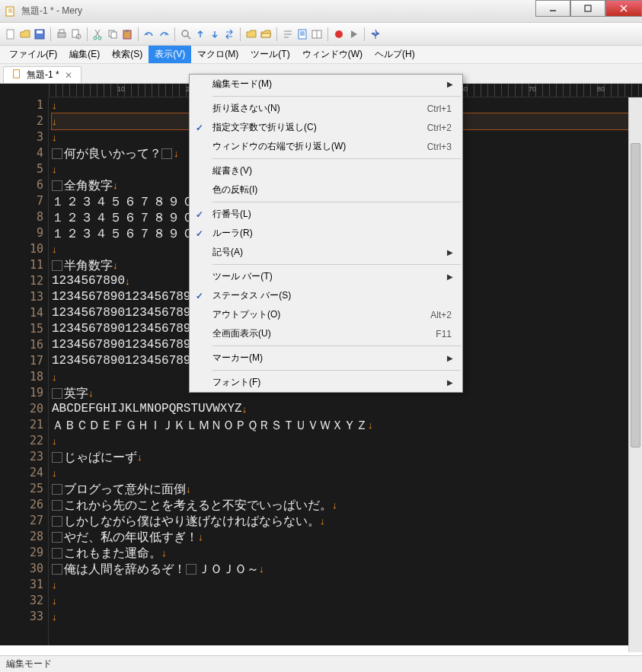  What do you see at coordinates (251, 34) in the screenshot?
I see `folder-icon` at bounding box center [251, 34].